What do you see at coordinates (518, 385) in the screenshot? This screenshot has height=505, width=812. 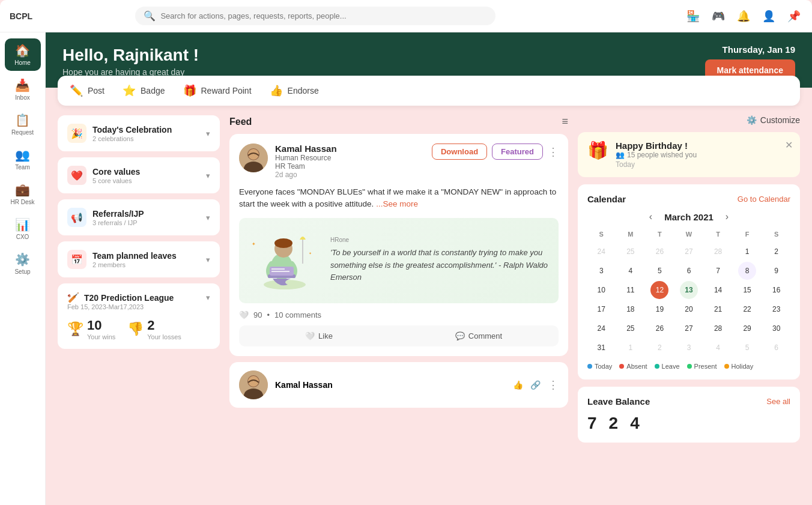 I see `post2-thumbsup: 👍` at bounding box center [518, 385].